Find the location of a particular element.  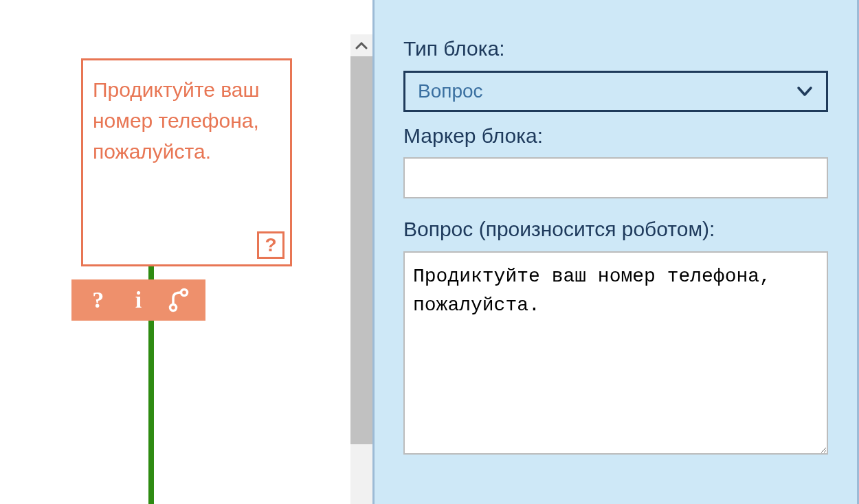

chevron-down-icon is located at coordinates (805, 91).